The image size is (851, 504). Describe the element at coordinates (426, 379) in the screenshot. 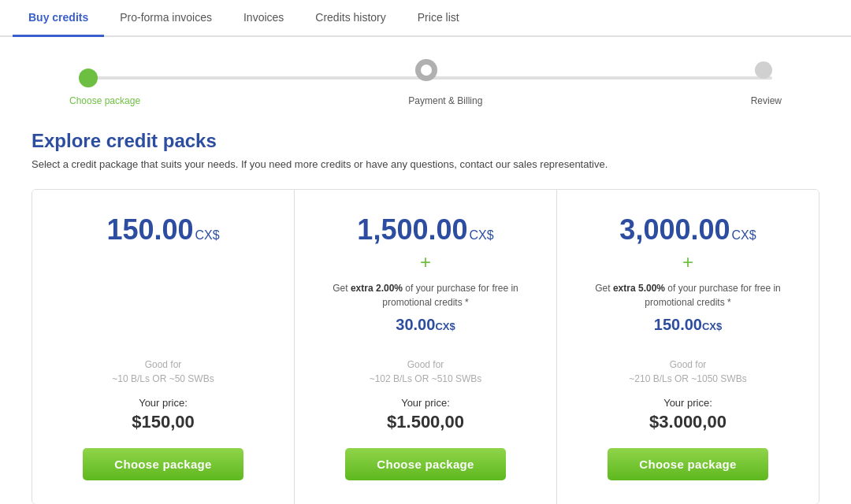

I see `card-goodfor-detail-1500: ~102 B/Ls OR ~510 SWBs` at that location.